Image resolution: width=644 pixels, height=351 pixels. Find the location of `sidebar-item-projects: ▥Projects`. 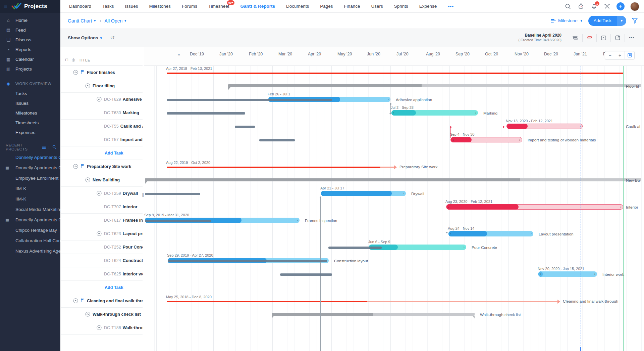

sidebar-item-projects: ▥Projects is located at coordinates (30, 69).